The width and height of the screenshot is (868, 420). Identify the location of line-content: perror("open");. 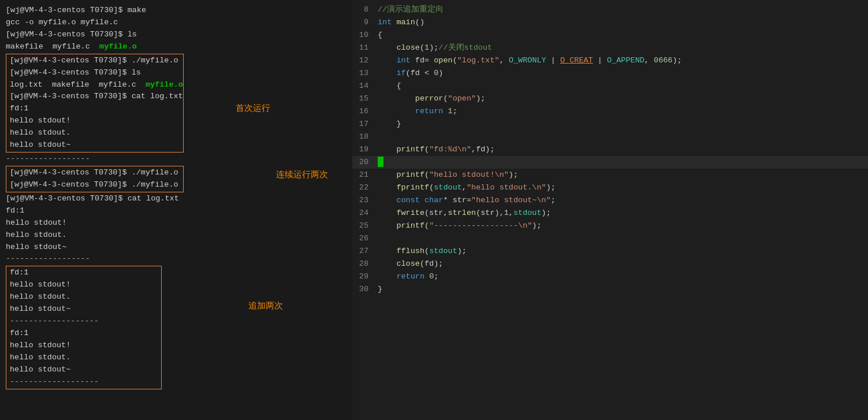
(623, 99).